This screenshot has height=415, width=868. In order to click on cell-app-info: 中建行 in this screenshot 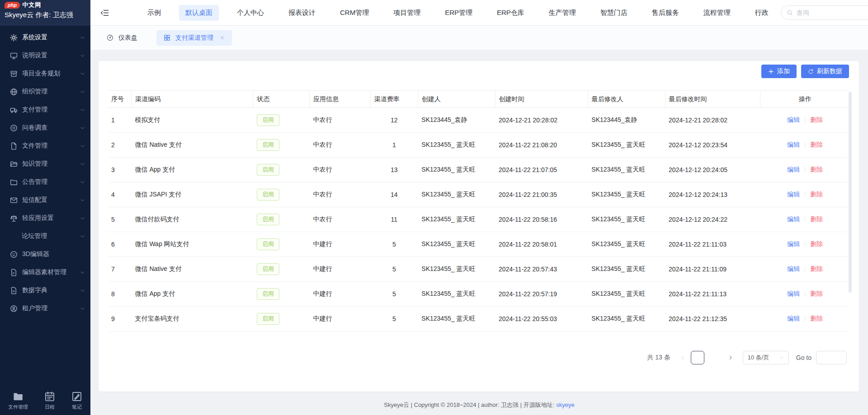, I will do `click(340, 319)`.